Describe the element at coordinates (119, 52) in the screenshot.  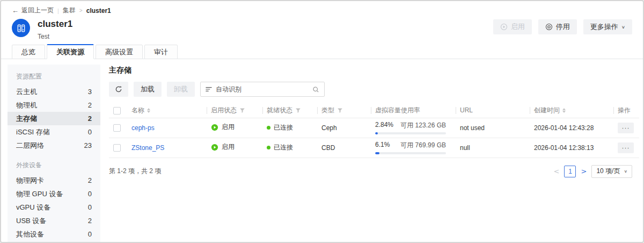
I see `tab-advanced-settings: 高级设置` at that location.